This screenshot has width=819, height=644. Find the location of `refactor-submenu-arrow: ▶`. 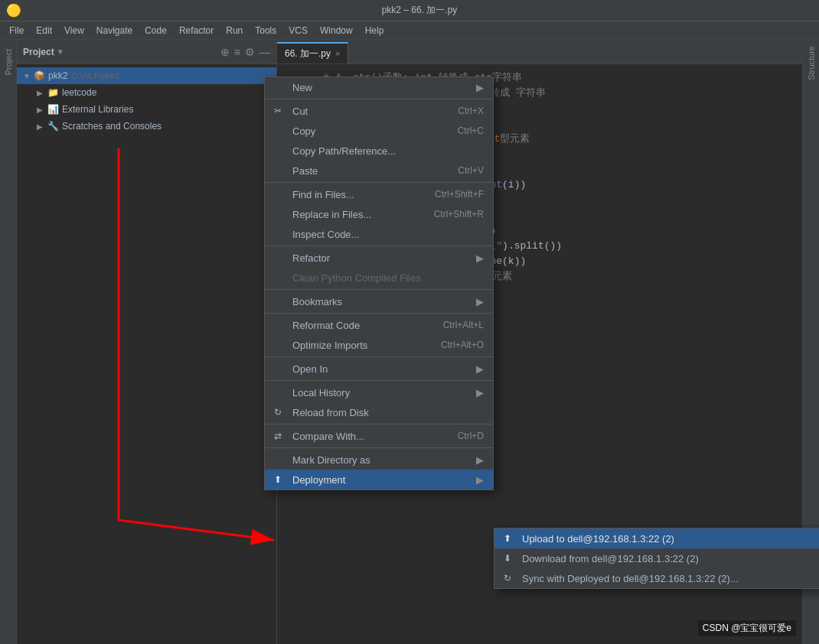

refactor-submenu-arrow: ▶ is located at coordinates (480, 259).